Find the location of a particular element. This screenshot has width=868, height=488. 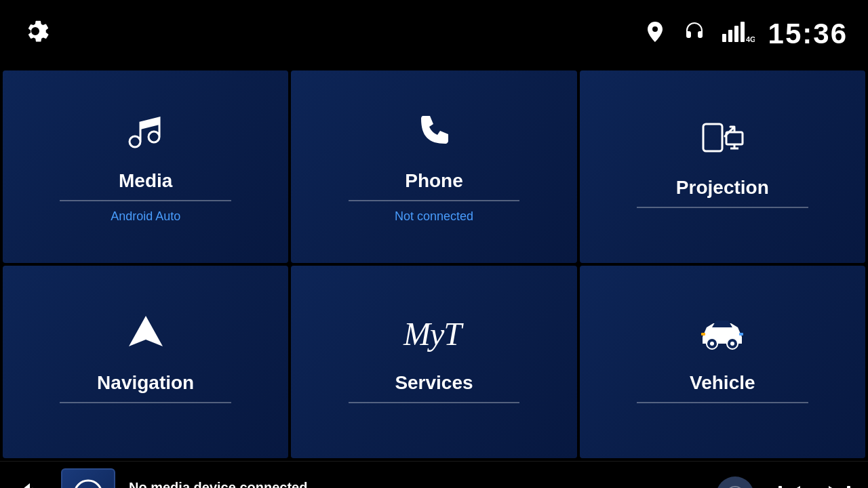

nav-status-icon is located at coordinates (655, 34).